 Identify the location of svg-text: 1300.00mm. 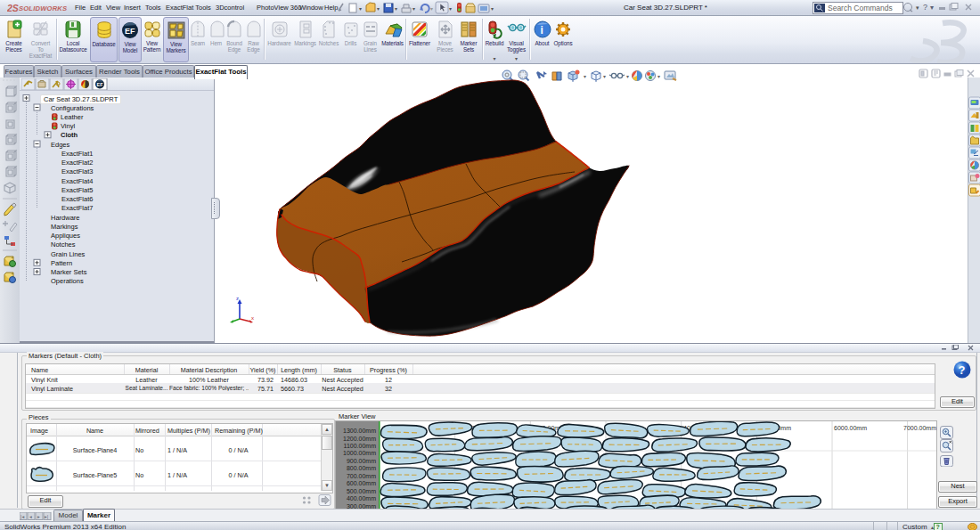
(360, 431).